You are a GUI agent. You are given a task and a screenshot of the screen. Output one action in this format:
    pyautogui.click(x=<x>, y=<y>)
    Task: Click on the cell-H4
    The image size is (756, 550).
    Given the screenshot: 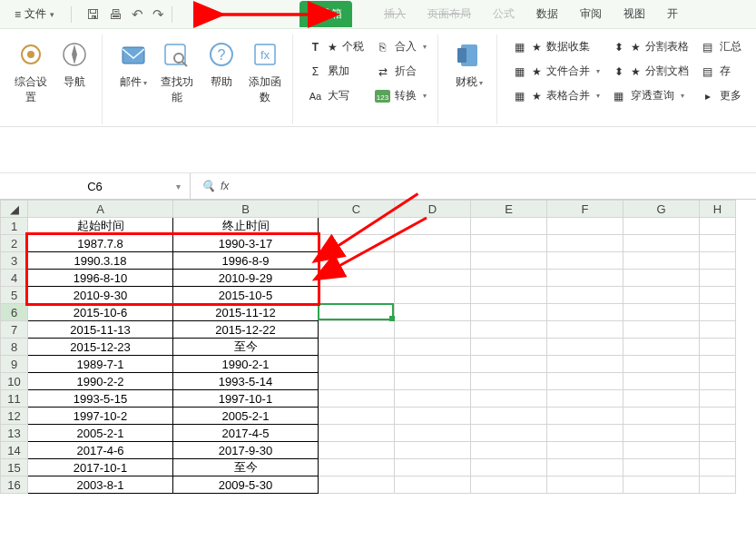 What is the action you would take?
    pyautogui.click(x=718, y=278)
    